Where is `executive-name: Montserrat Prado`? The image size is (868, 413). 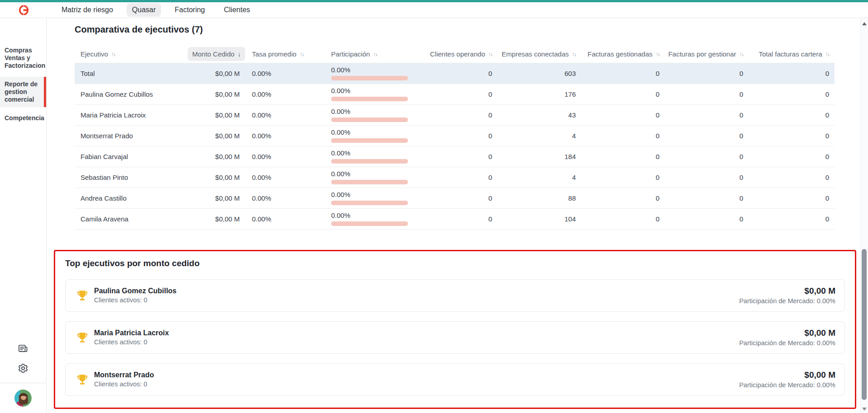
executive-name: Montserrat Prado is located at coordinates (124, 375).